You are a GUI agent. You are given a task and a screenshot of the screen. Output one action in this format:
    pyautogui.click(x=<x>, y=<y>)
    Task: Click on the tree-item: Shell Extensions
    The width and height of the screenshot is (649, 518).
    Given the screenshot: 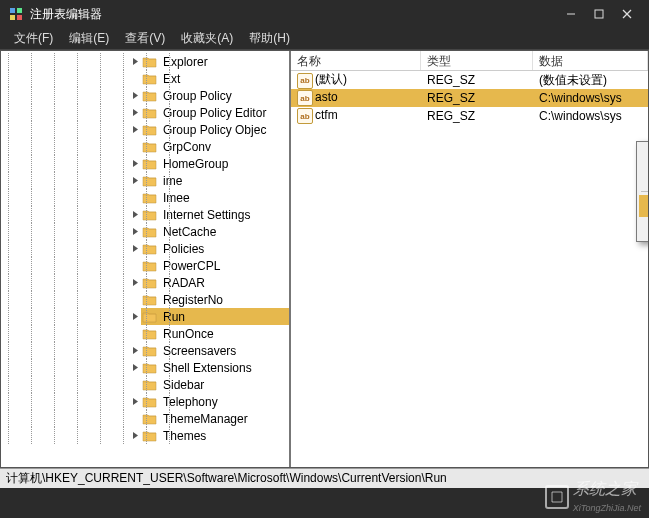 What is the action you would take?
    pyautogui.click(x=145, y=368)
    